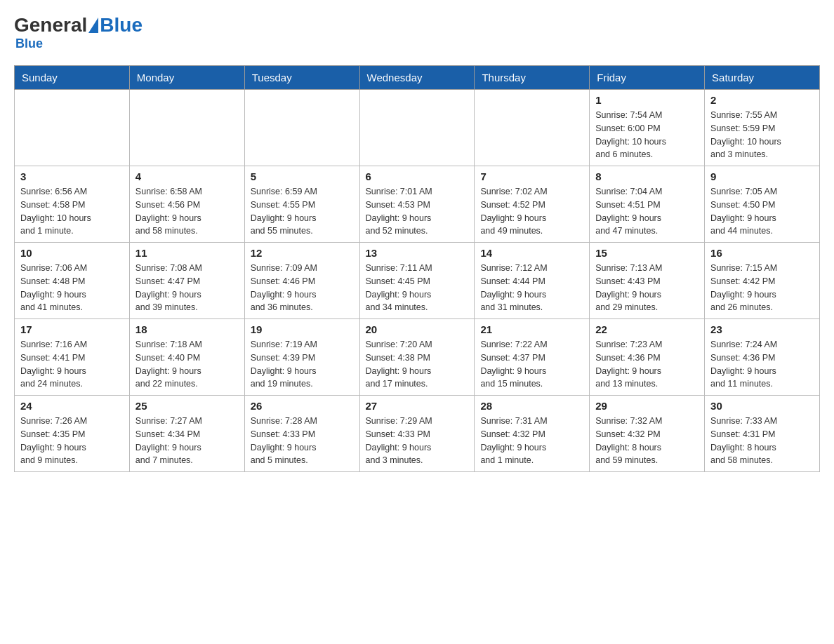 The width and height of the screenshot is (834, 644). Describe the element at coordinates (284, 364) in the screenshot. I see `day-info: Sunrise: 7:19 AMSunset: 4:39 PMDaylight:…` at that location.